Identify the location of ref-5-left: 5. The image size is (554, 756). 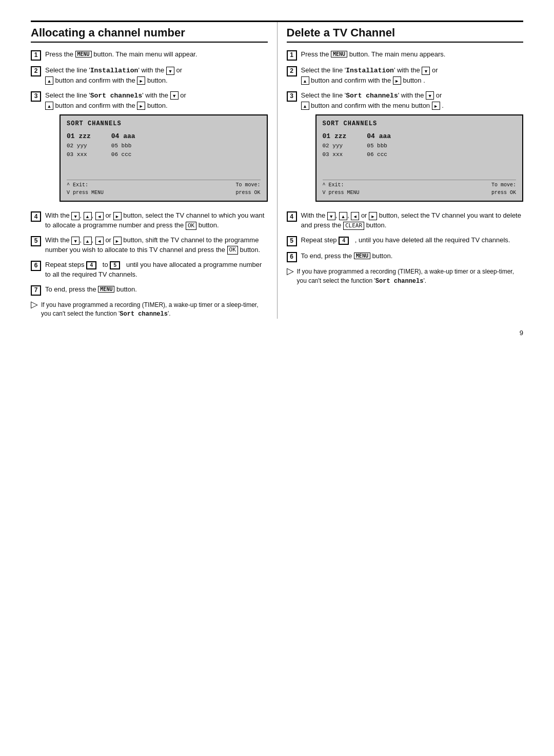
(115, 265).